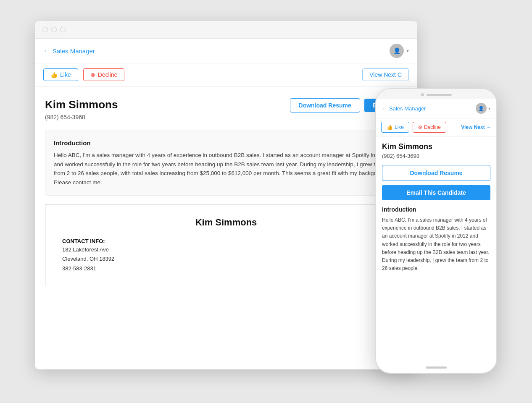 The image size is (532, 403). Describe the element at coordinates (439, 95) in the screenshot. I see `phone-status-bar` at that location.